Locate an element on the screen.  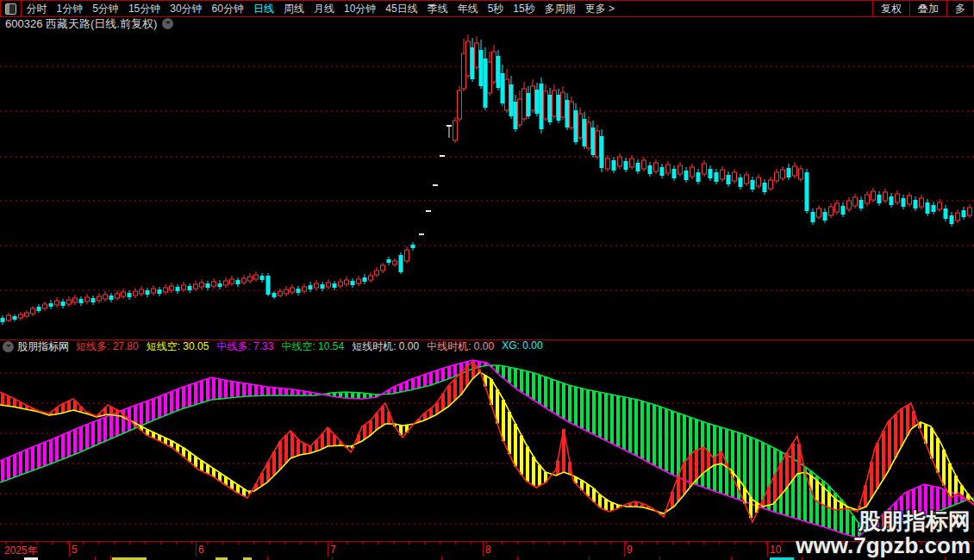
period-toolbar: 分时1分钟5分钟15分钟30分钟60分钟日线周线月线10分钟45日线季线年线5秒… is located at coordinates (487, 9).